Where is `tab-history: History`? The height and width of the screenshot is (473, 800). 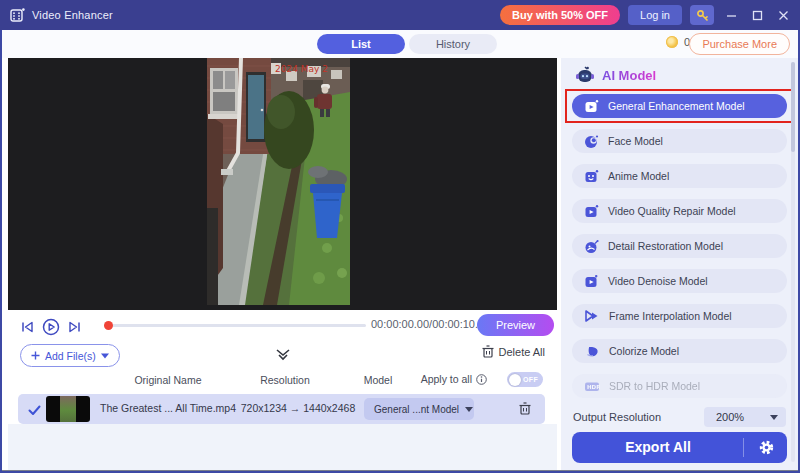 tab-history: History is located at coordinates (453, 44).